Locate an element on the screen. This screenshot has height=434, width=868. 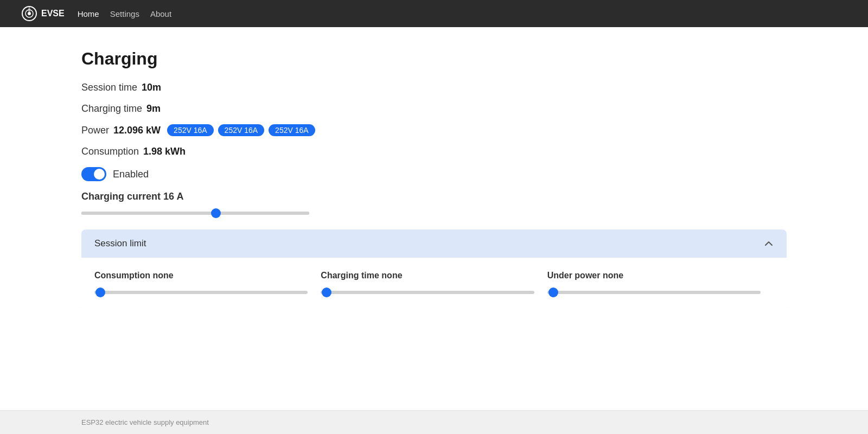
enabled-row: Enabled is located at coordinates (434, 174).